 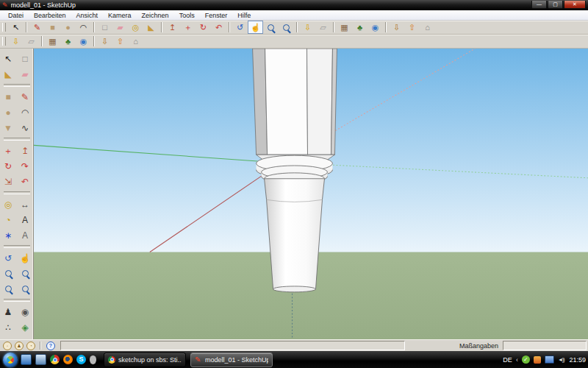 I want to click on place-model-icon: ♣, so click(x=360, y=28).